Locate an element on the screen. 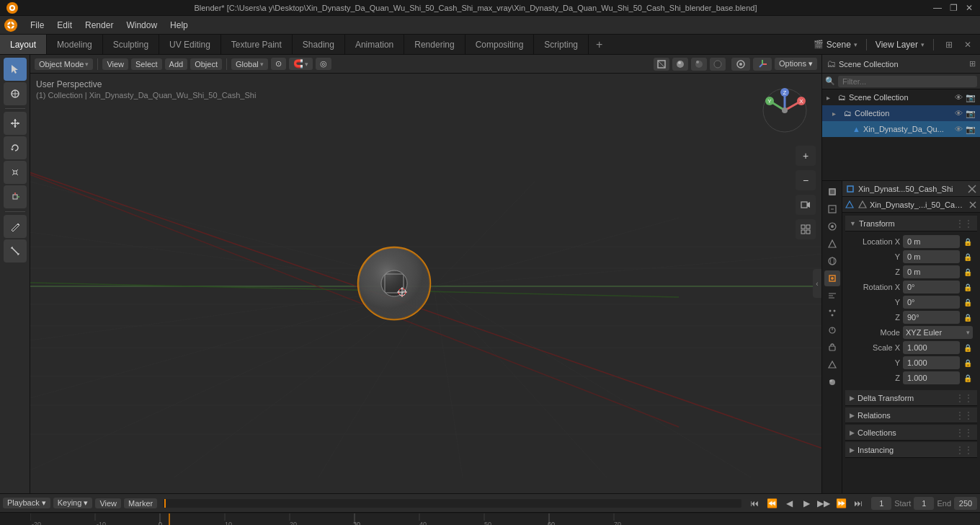 Image resolution: width=980 pixels, height=525 pixels. rotation-y-lock: 🔒 is located at coordinates (968, 302).